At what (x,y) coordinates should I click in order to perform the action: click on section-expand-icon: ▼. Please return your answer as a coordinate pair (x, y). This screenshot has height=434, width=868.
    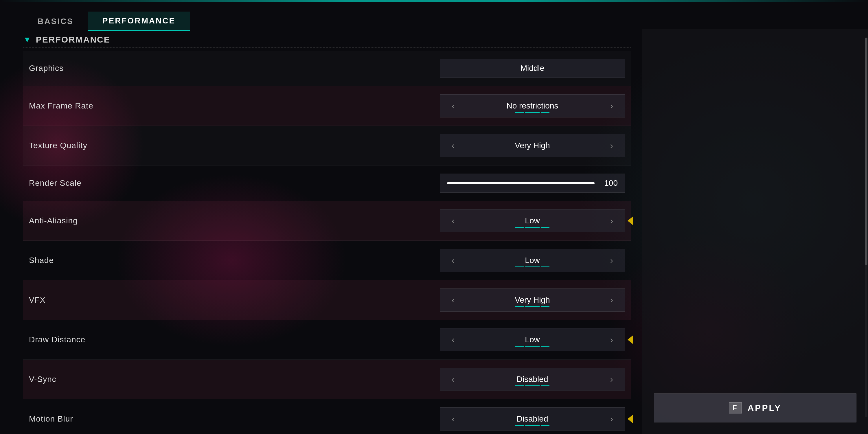
    Looking at the image, I should click on (27, 40).